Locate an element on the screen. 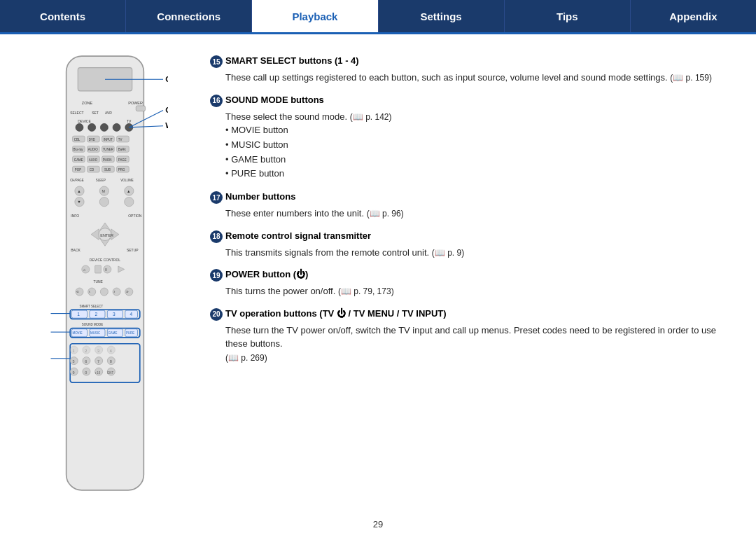 The image size is (756, 533). svg-text: 4 is located at coordinates (131, 314).